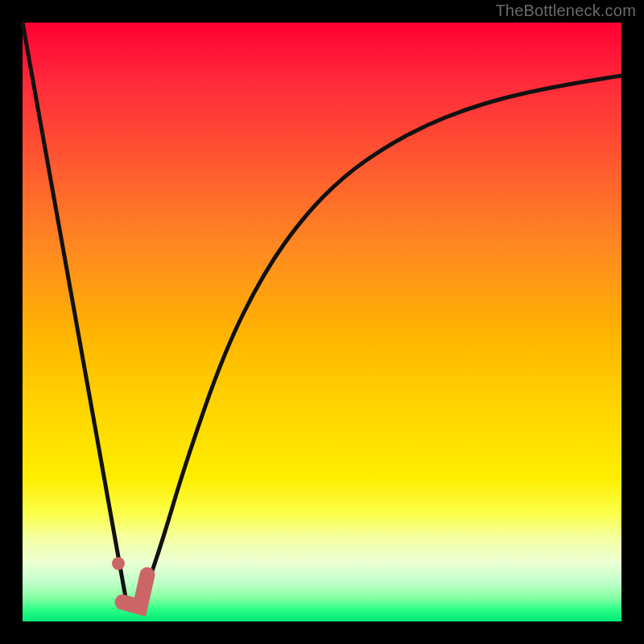 The height and width of the screenshot is (644, 644). What do you see at coordinates (565, 11) in the screenshot?
I see `watermark-text: TheBottleneck.com` at bounding box center [565, 11].